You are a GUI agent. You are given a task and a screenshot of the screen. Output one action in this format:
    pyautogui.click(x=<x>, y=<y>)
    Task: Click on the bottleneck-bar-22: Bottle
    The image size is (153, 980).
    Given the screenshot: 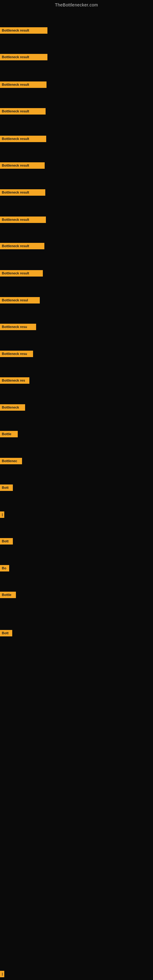 What is the action you would take?
    pyautogui.click(x=8, y=595)
    